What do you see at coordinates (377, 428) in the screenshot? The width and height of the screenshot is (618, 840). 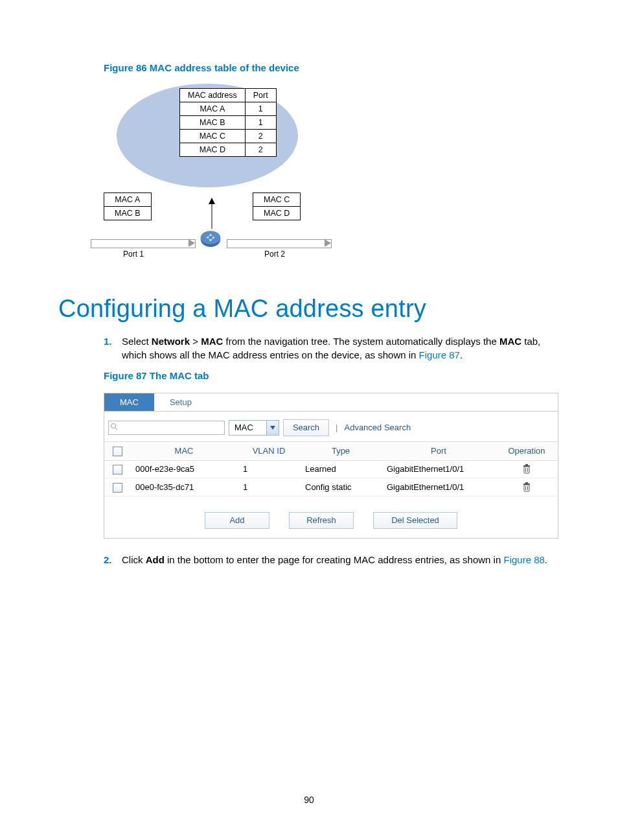 I see `advanced-search-link: Advanced Search` at bounding box center [377, 428].